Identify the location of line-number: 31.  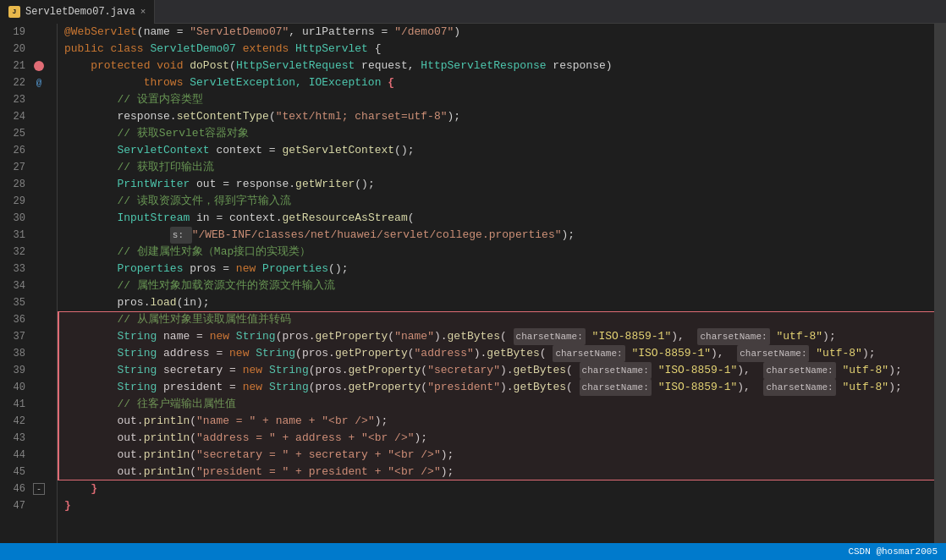
(16, 235).